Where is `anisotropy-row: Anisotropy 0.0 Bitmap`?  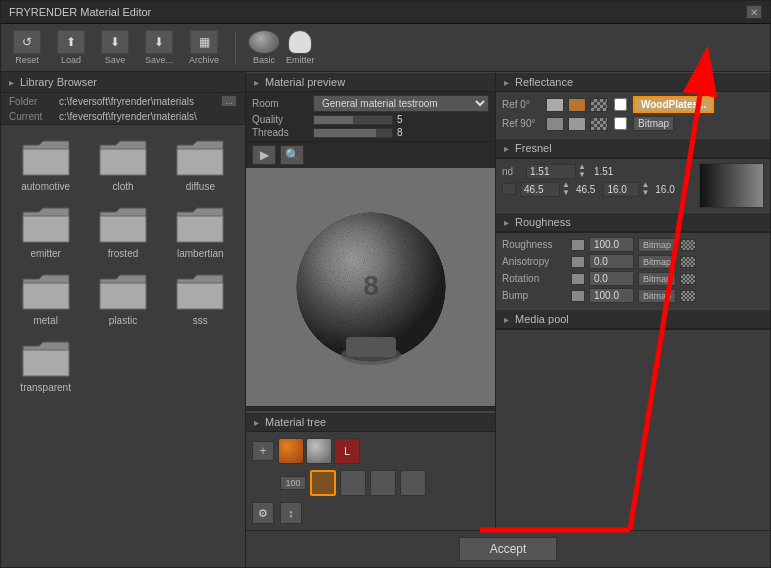 anisotropy-row: Anisotropy 0.0 Bitmap is located at coordinates (633, 262).